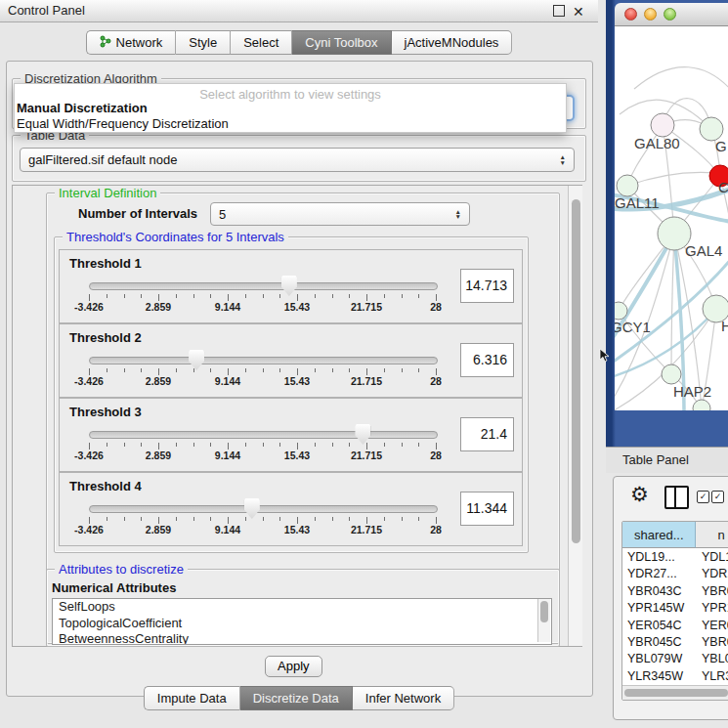 This screenshot has height=728, width=728. I want to click on table-row: YBR045CYBR0, so click(675, 643).